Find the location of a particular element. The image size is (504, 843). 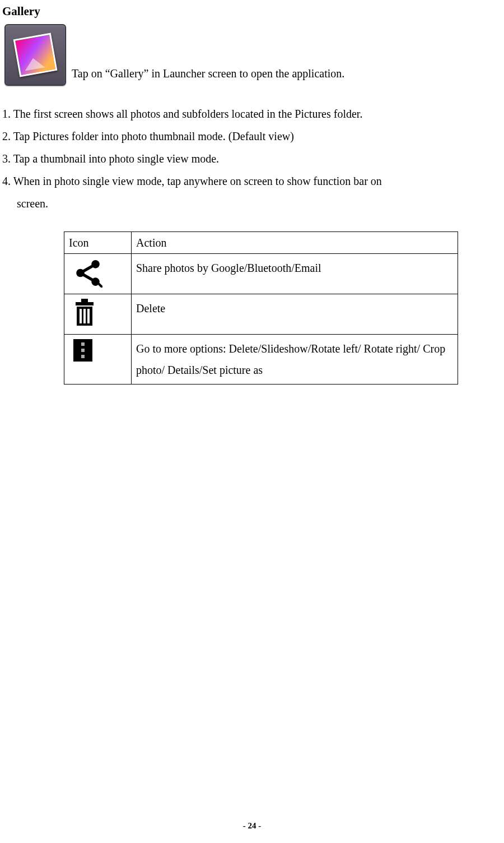

step-1: 1. The first screen shows all photos and… is located at coordinates (253, 114).